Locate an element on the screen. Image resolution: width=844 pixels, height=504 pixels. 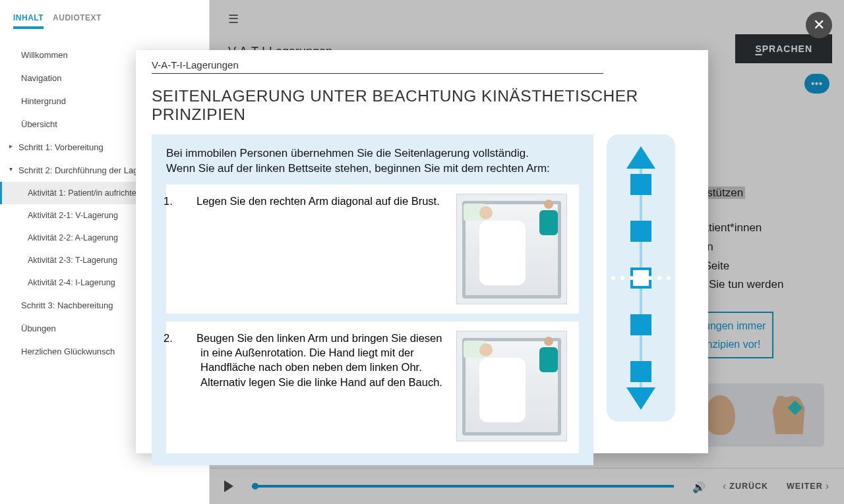
progress-bar is located at coordinates (463, 486).